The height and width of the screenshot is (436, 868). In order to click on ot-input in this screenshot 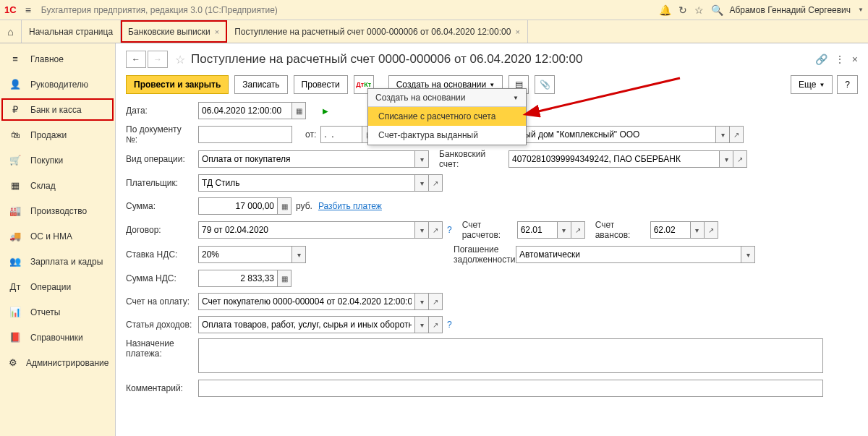, I will do `click(341, 134)`.